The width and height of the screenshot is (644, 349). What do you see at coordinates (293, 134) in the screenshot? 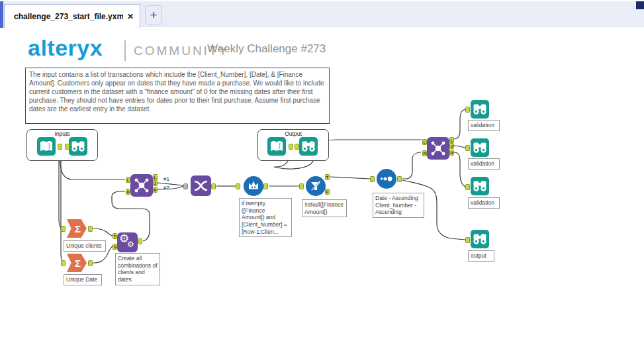
I see `output-container-label: Output` at bounding box center [293, 134].